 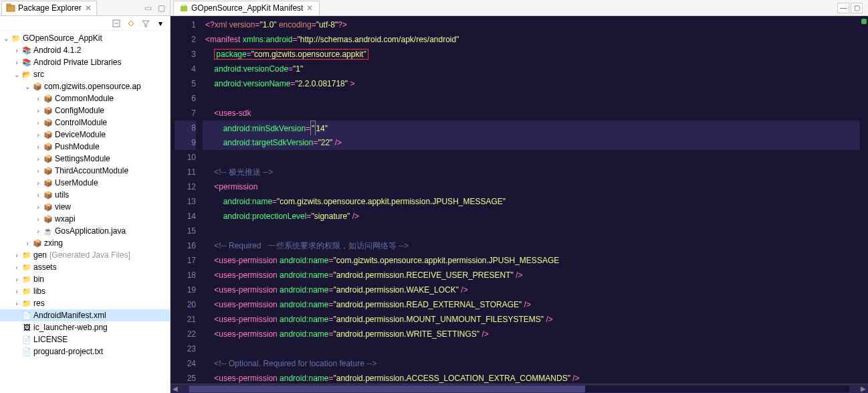 What do you see at coordinates (185, 275) in the screenshot?
I see `line-number: 18` at bounding box center [185, 275].